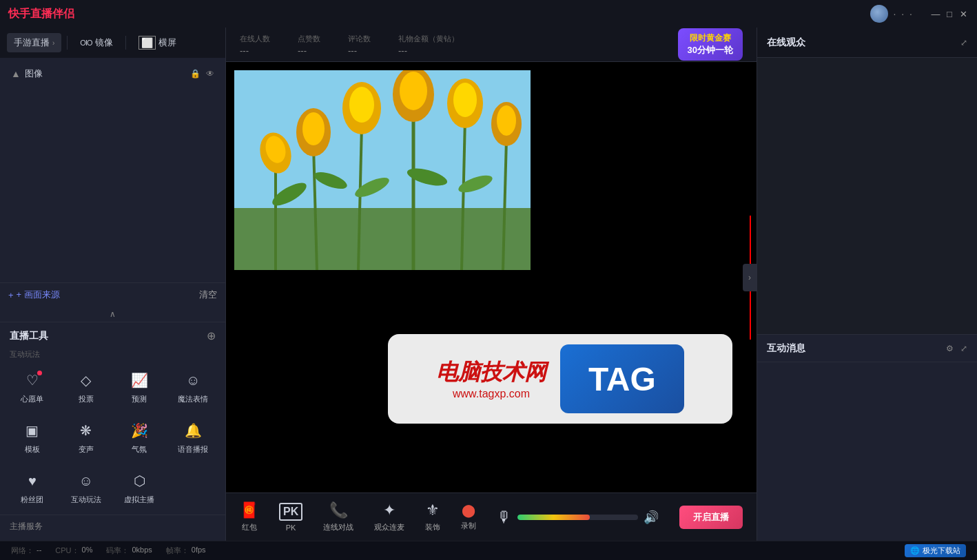  What do you see at coordinates (139, 431) in the screenshot?
I see `atmosphere-icon: 🎉` at bounding box center [139, 431].